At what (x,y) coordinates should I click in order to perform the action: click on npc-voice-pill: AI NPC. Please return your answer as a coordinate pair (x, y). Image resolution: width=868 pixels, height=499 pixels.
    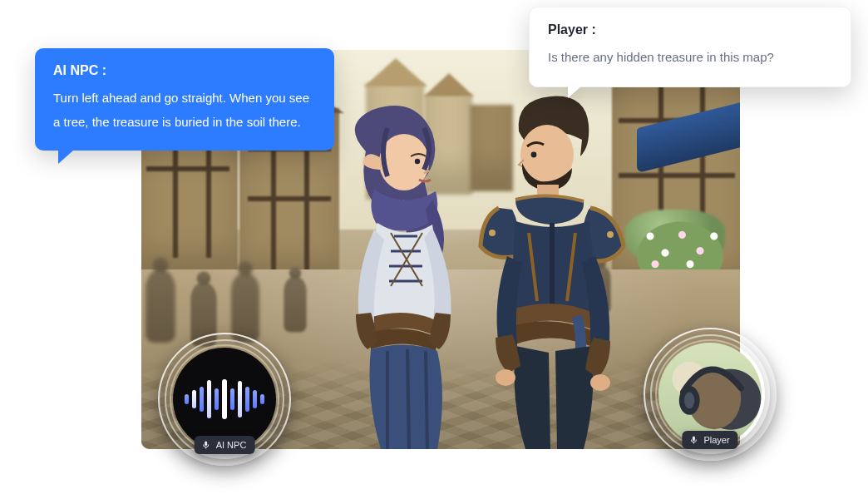
    Looking at the image, I should click on (224, 445).